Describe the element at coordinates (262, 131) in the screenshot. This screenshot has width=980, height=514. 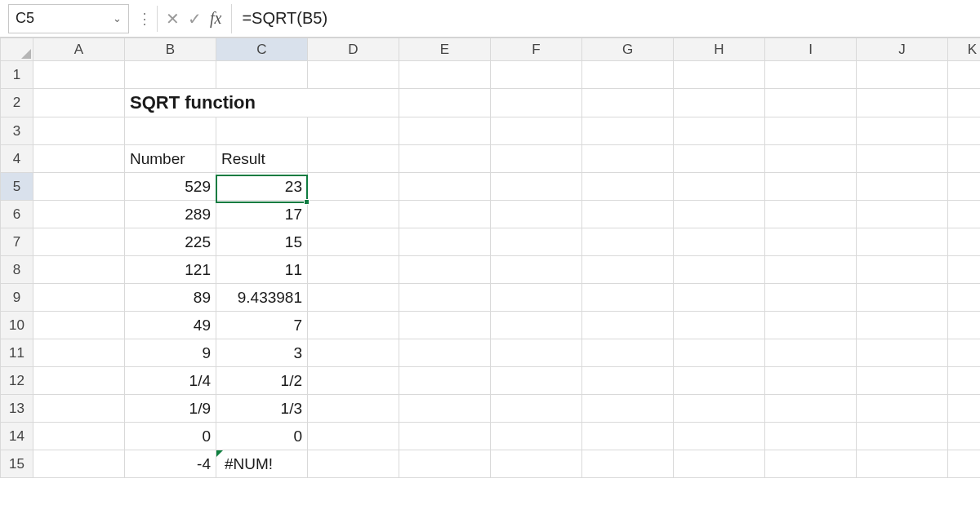
I see `cell-C3` at that location.